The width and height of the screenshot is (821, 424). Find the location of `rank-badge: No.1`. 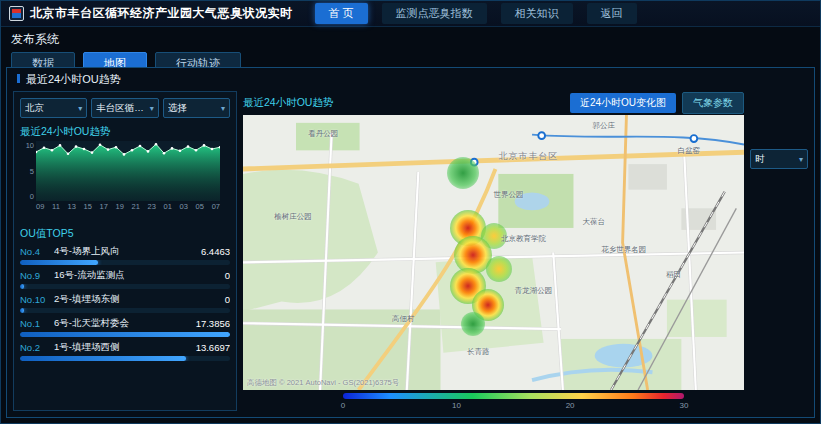

rank-badge: No.1 is located at coordinates (37, 324).